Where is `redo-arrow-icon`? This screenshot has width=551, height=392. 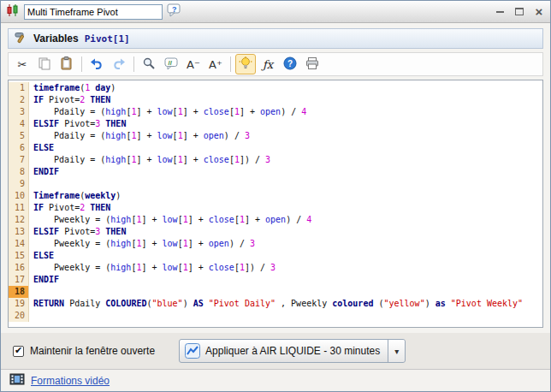 redo-arrow-icon is located at coordinates (119, 65).